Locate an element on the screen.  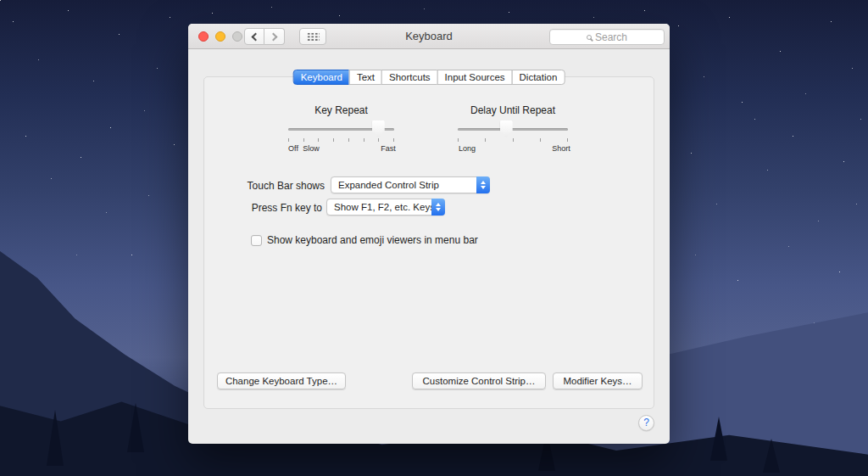
tab-keyboard: Keyboard is located at coordinates (322, 77).